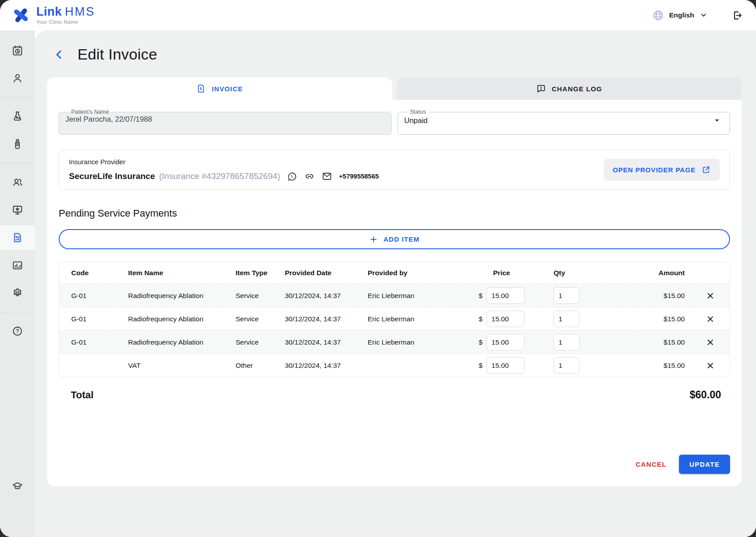 The height and width of the screenshot is (537, 756). What do you see at coordinates (17, 51) in the screenshot?
I see `sidebar-item-appointments` at bounding box center [17, 51].